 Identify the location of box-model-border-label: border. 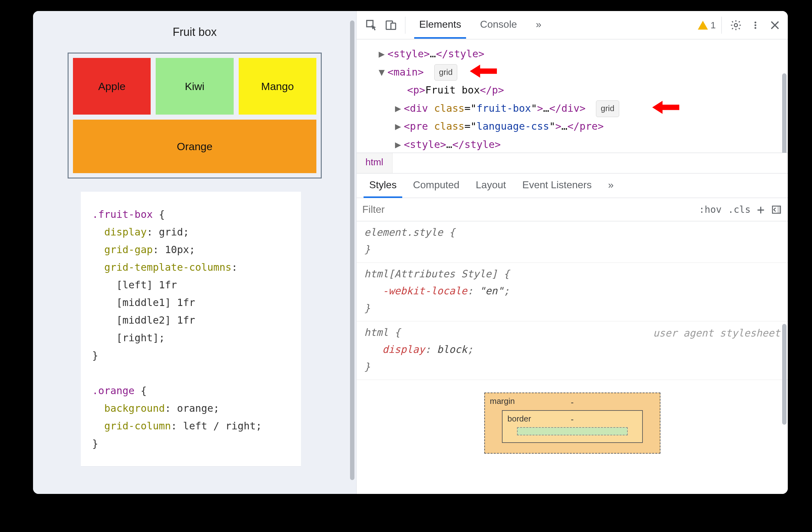
(519, 419).